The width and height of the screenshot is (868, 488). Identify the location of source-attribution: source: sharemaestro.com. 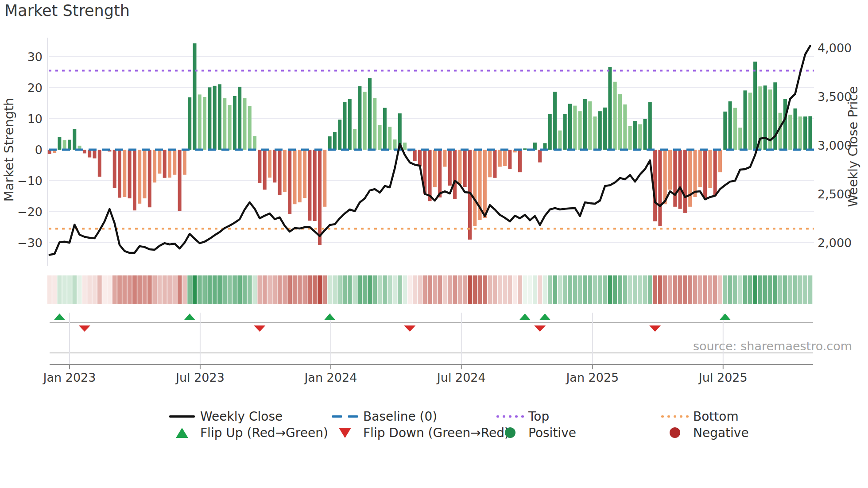
(758, 346).